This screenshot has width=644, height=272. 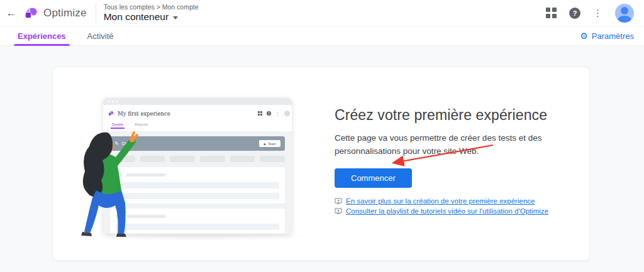 What do you see at coordinates (440, 201) in the screenshot?
I see `learn-more-link: En savoir plus sur la création de votre …` at bounding box center [440, 201].